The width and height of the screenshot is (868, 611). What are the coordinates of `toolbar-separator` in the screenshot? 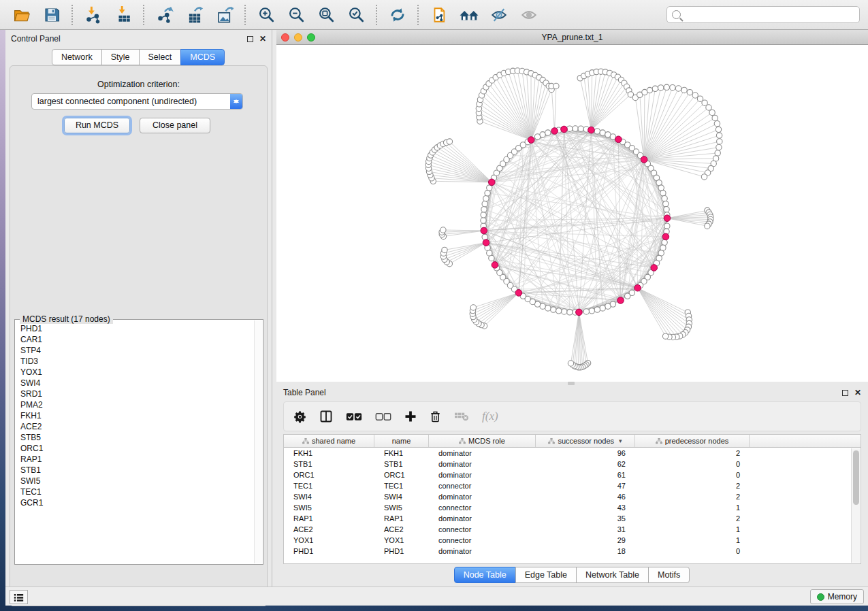 It's located at (144, 15).